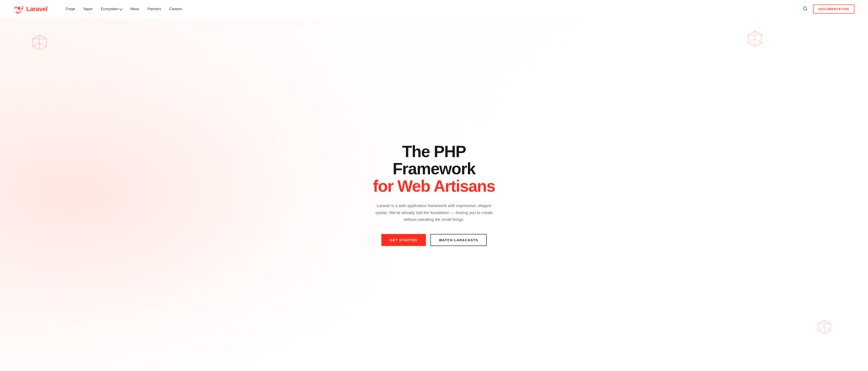 The height and width of the screenshot is (371, 868). Describe the element at coordinates (40, 42) in the screenshot. I see `cube-decoration-top-left` at that location.